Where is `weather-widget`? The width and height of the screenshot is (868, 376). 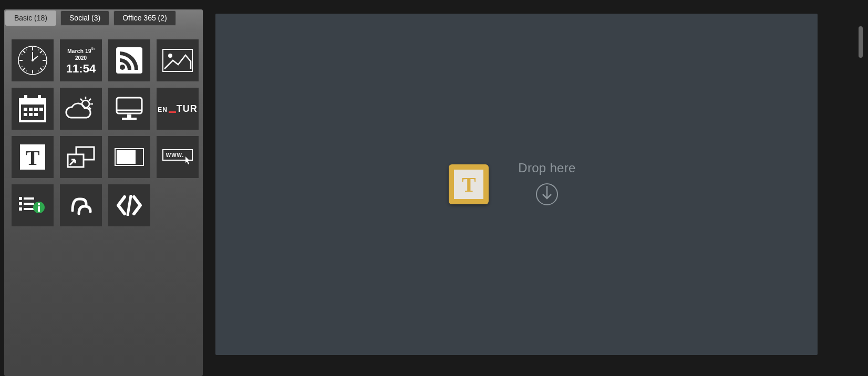
weather-widget is located at coordinates (81, 109).